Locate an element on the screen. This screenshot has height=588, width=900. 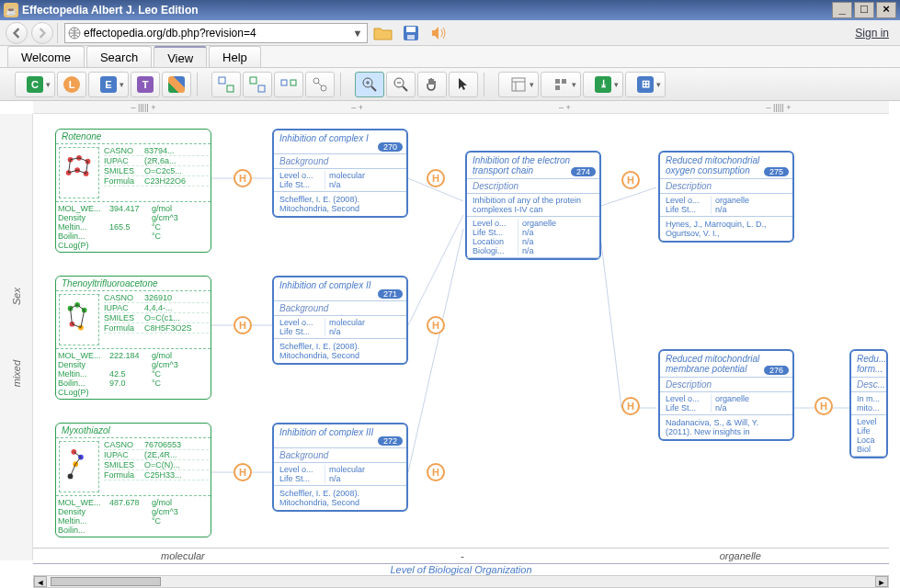
main-tabs: Welcome Search View Help is located at coordinates (450, 57).